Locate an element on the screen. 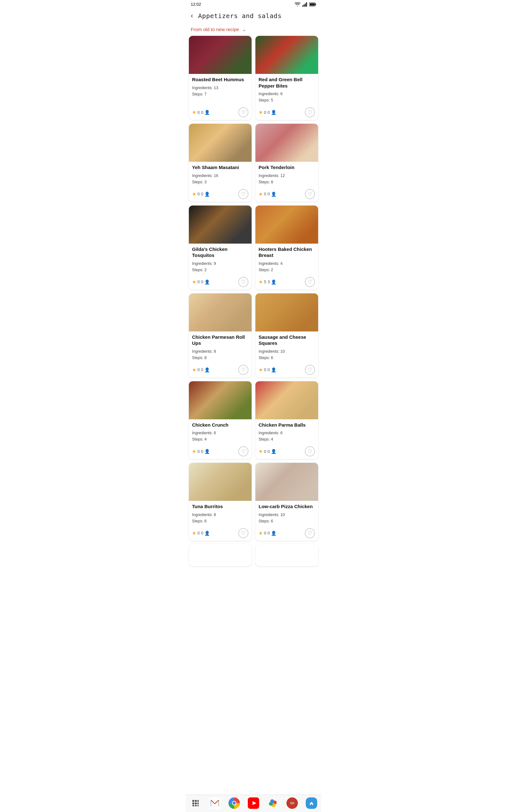 This screenshot has height=812, width=507. favorite-button-hooters-baked-chicken: ♡ is located at coordinates (310, 282).